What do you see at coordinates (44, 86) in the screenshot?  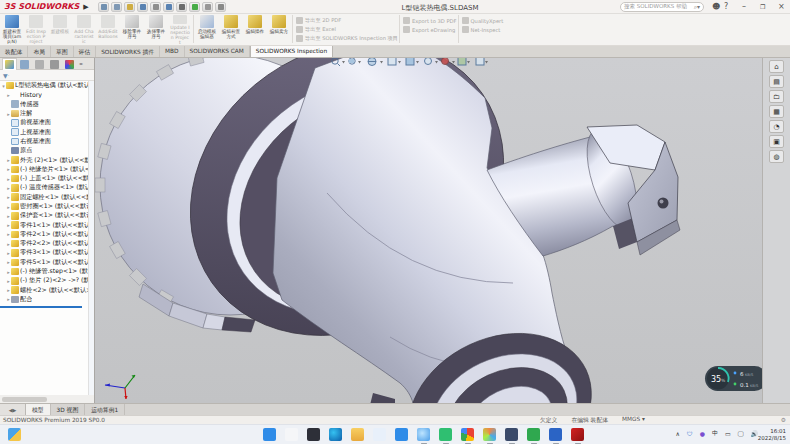 I see `tree-item: ▾L型铠装热电偶 (默认<默认_显示状态-1>)` at bounding box center [44, 86].